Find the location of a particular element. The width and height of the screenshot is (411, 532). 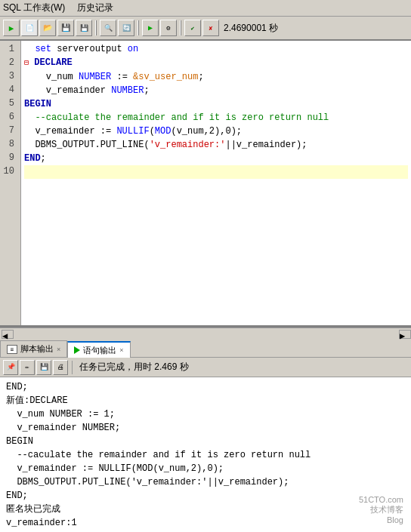

separator1 is located at coordinates (96, 28).